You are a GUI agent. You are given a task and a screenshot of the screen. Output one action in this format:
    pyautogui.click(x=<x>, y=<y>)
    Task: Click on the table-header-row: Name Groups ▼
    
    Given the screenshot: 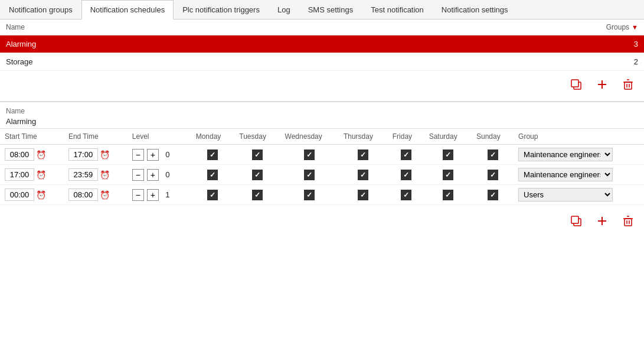 What is the action you would take?
    pyautogui.click(x=322, y=27)
    